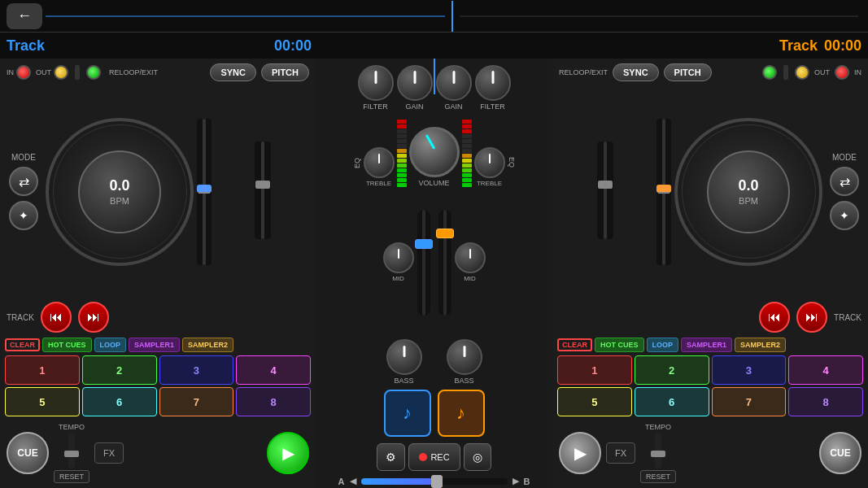  Describe the element at coordinates (197, 402) in the screenshot. I see `left-cue-7: 7` at that location.